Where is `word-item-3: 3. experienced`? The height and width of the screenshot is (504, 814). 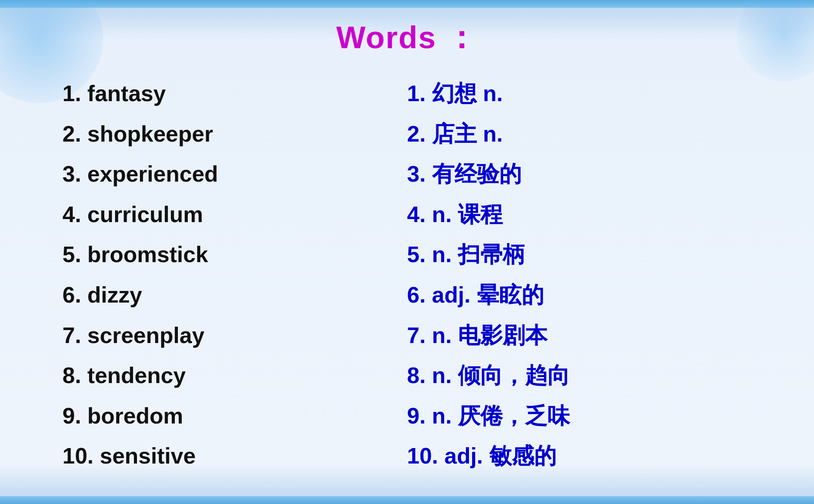
word-item-3: 3. experienced is located at coordinates (235, 174).